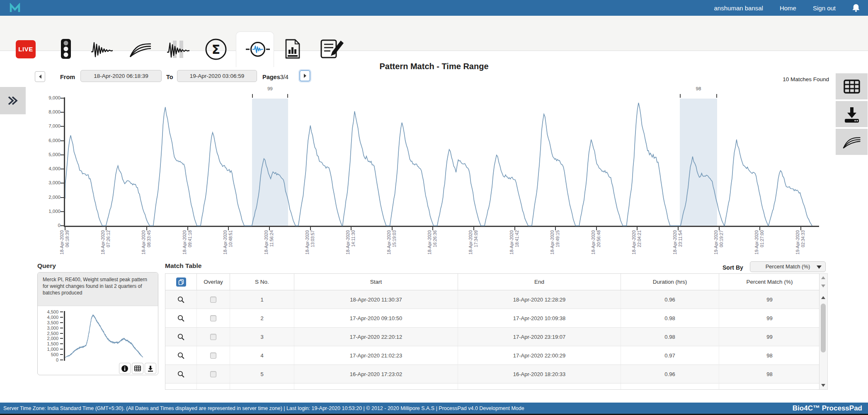  I want to click on top-bar: anshuman bansal Home Sign out, so click(434, 8).